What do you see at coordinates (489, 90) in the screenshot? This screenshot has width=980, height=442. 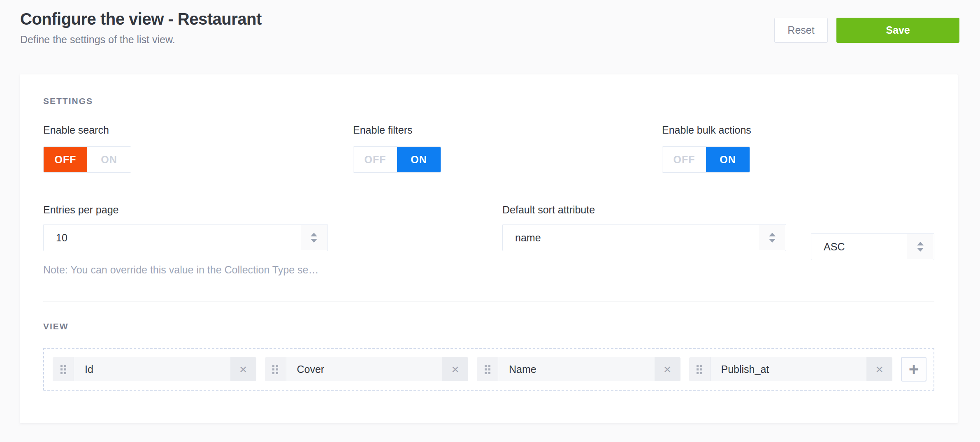 I see `settings-section-title: SETTINGS` at bounding box center [489, 90].